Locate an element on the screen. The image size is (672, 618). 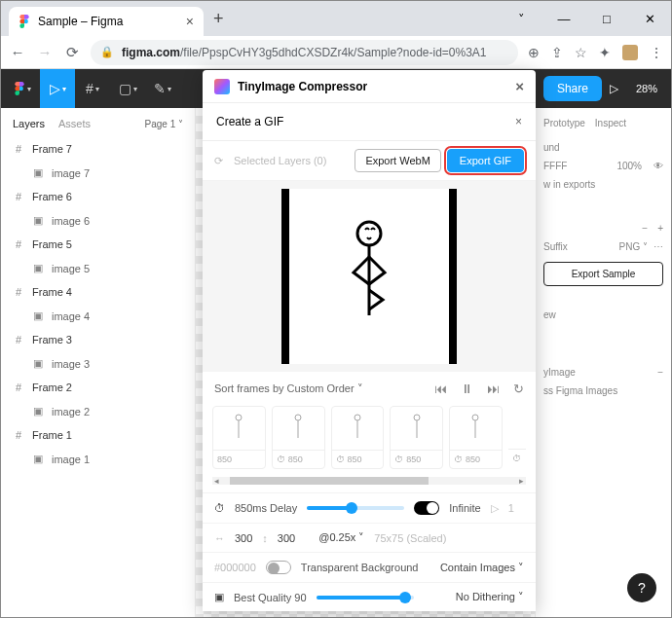
infinite-label: Infinite is located at coordinates (465, 508).